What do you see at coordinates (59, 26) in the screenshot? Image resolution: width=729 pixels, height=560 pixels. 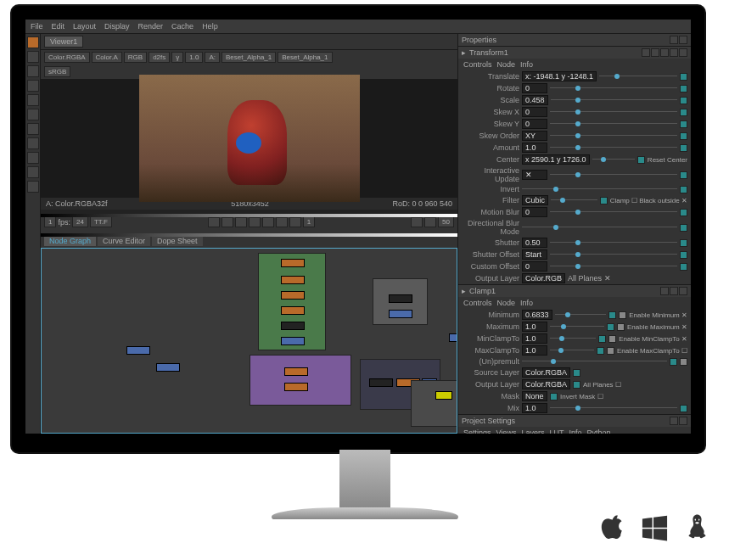 I see `menu-edit: Edit` at bounding box center [59, 26].